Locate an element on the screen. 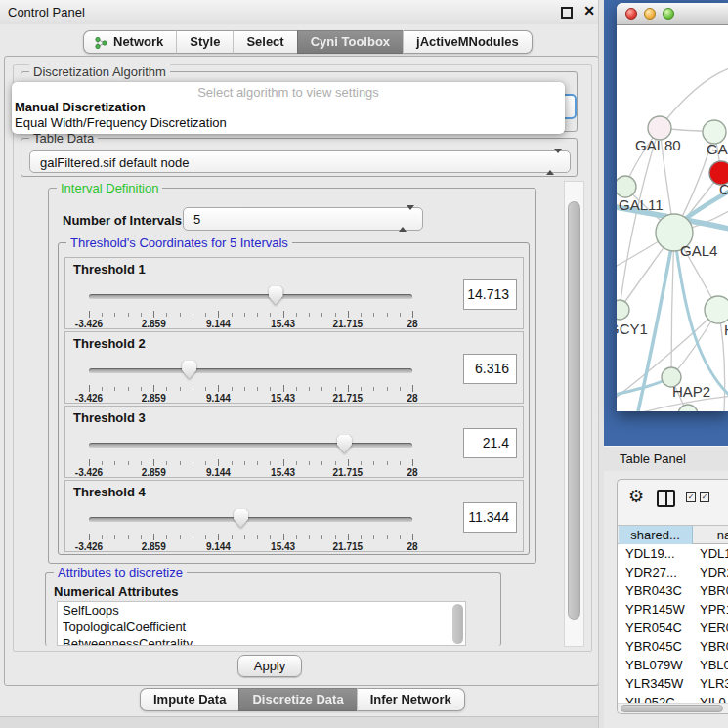  threshold-value-field: 11.344 is located at coordinates (491, 518).